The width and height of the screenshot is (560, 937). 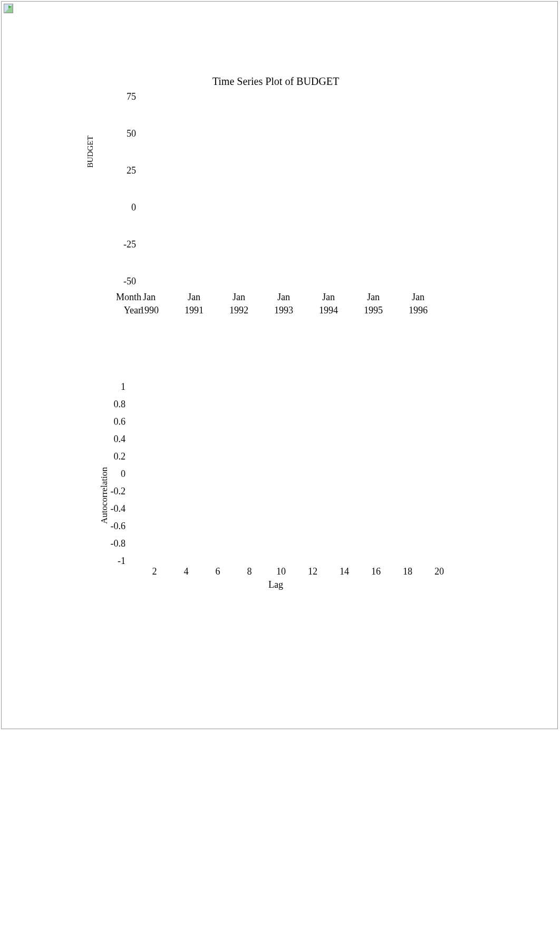 I want to click on y-tick: -0.2, so click(x=112, y=492).